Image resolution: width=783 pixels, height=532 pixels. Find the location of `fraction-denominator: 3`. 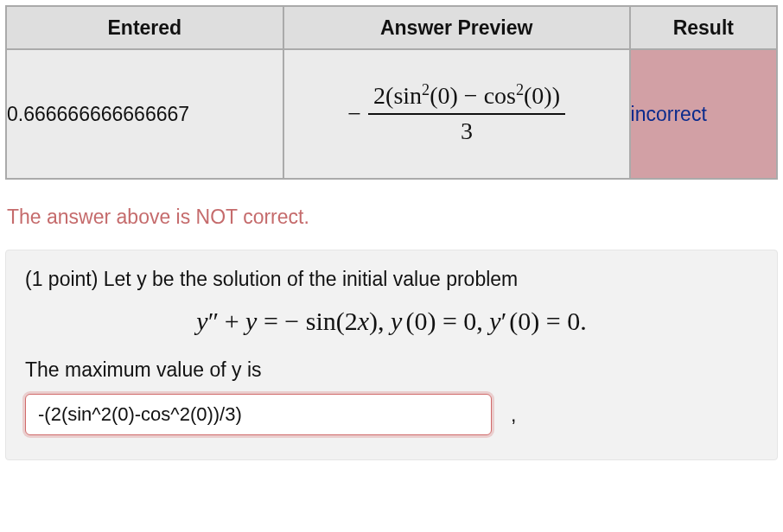

fraction-denominator: 3 is located at coordinates (467, 131).